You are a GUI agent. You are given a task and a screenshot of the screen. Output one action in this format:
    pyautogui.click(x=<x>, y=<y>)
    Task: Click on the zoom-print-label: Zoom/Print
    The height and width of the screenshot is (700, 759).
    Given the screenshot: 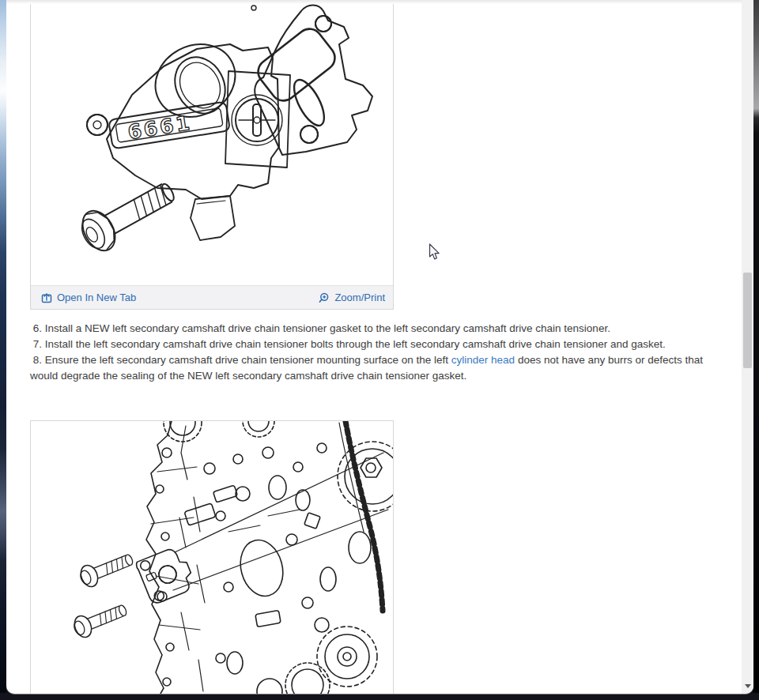 What is the action you would take?
    pyautogui.click(x=360, y=297)
    